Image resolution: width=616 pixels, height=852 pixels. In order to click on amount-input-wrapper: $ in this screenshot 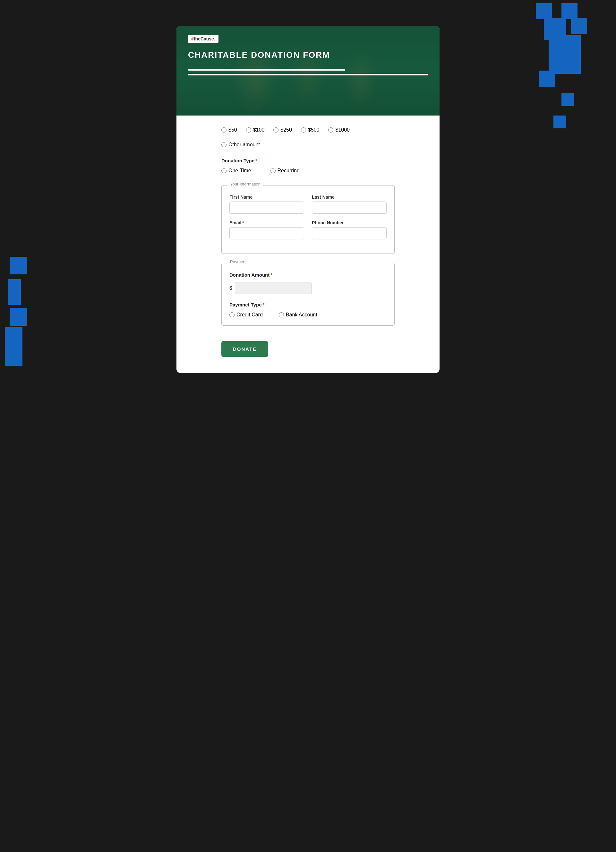, I will do `click(308, 288)`.